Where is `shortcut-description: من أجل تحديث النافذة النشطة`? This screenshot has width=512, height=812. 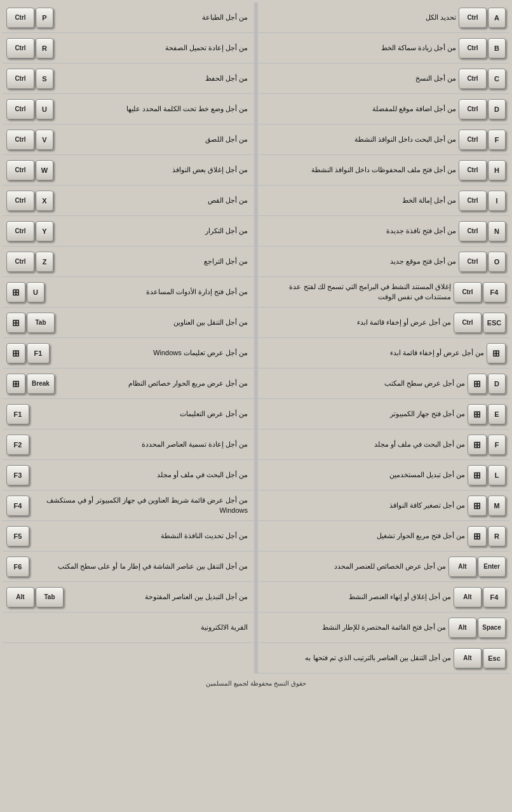 shortcut-description: من أجل تحديث النافذة النشطة is located at coordinates (140, 536).